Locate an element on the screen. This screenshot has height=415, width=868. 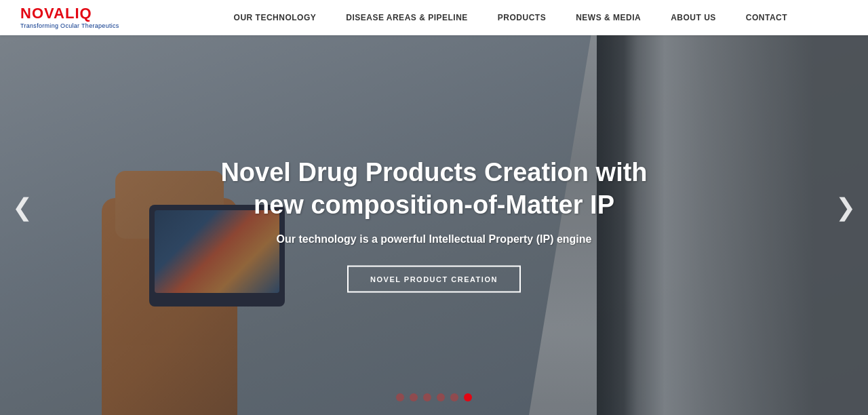
nav-links: OUR TECHNOLOGY DISEASE AREAS & PIPELINE … is located at coordinates (511, 18).